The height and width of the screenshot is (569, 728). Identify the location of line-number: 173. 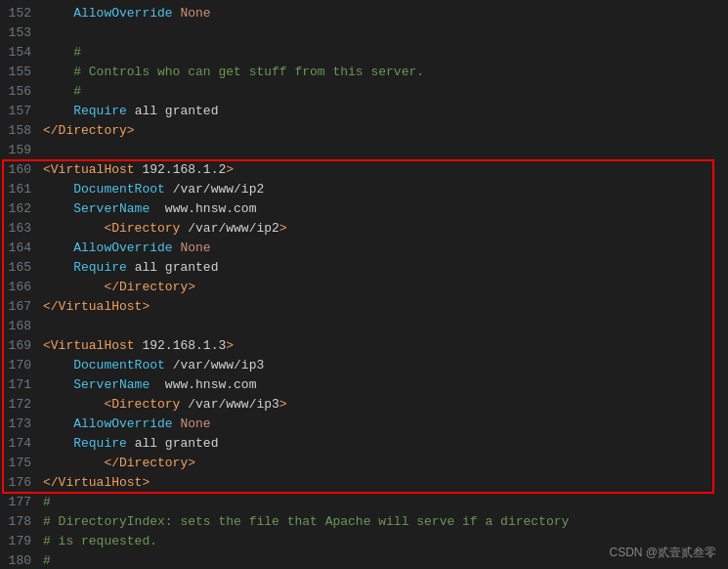
(25, 424).